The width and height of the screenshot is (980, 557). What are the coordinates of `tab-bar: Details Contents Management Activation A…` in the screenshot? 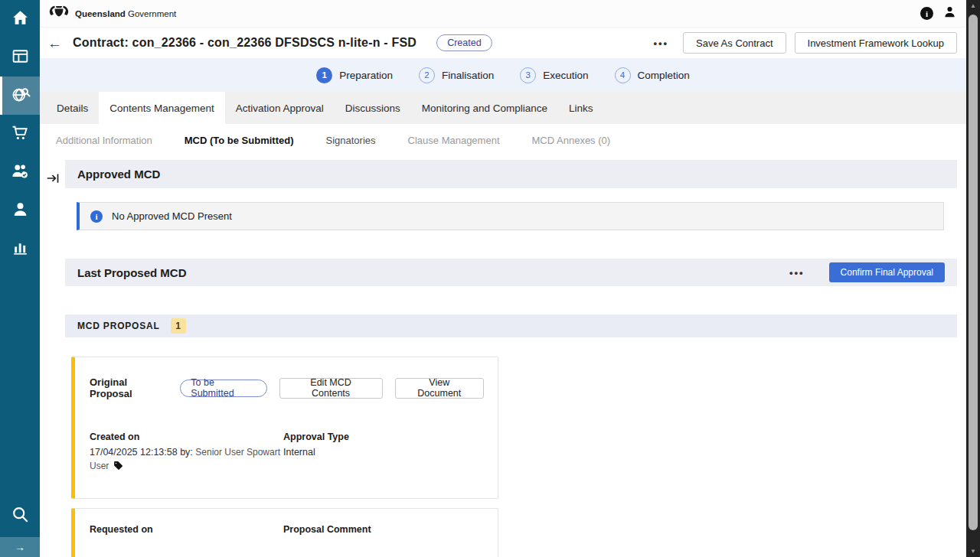 It's located at (503, 108).